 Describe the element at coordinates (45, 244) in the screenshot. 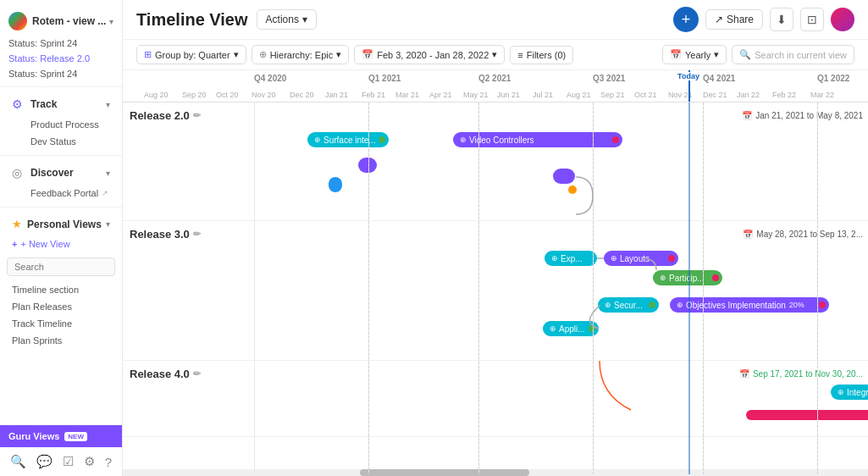

I see `new-view-label: + New View` at that location.